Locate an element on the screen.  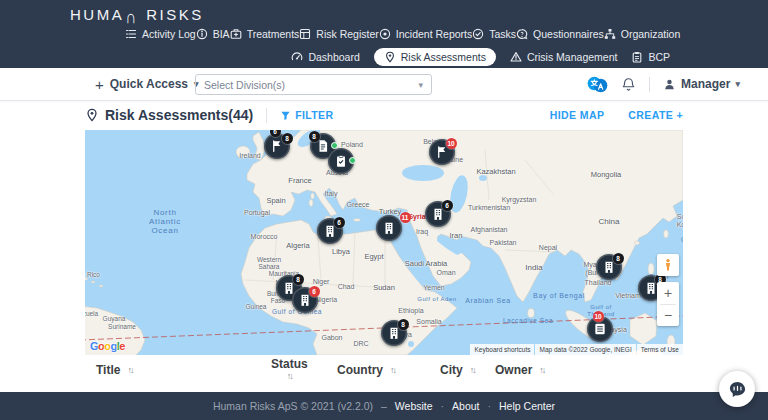
zoom-in-button: + is located at coordinates (668, 293).